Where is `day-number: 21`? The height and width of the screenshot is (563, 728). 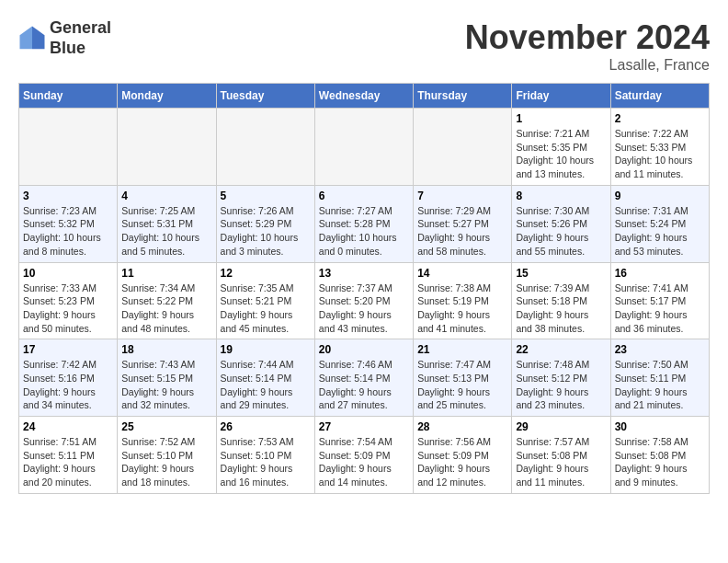 day-number: 21 is located at coordinates (462, 350).